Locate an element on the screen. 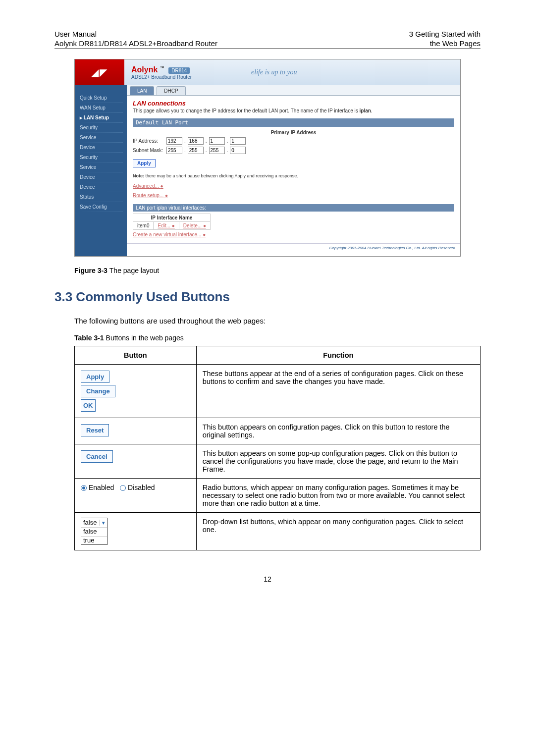 The image size is (535, 756). section-title: LAN connections is located at coordinates (293, 103).